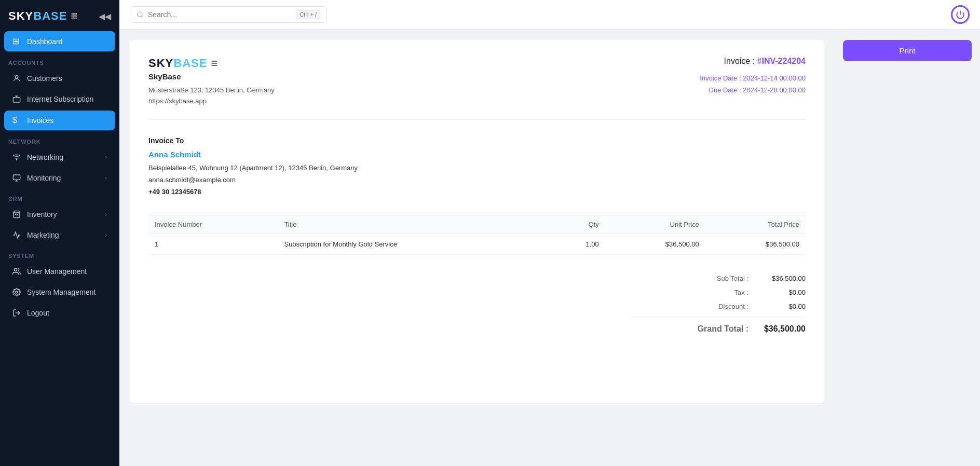 The width and height of the screenshot is (980, 466). Describe the element at coordinates (777, 278) in the screenshot. I see `subtotal-value: $36,500.00` at that location.